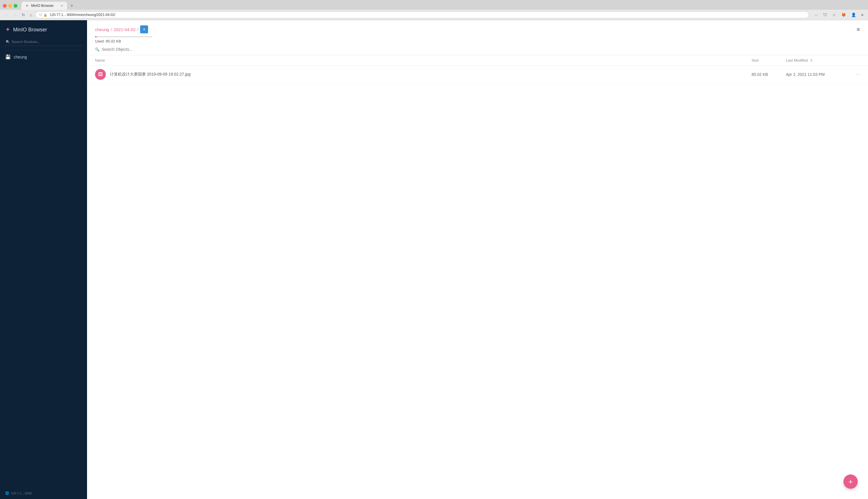  I want to click on globe-icon: 🌐, so click(7, 493).